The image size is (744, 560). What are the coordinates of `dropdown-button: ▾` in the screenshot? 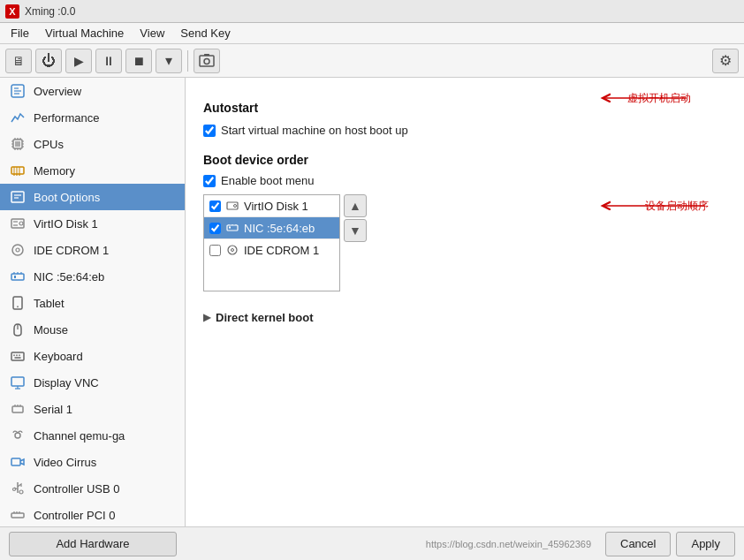 It's located at (169, 61).